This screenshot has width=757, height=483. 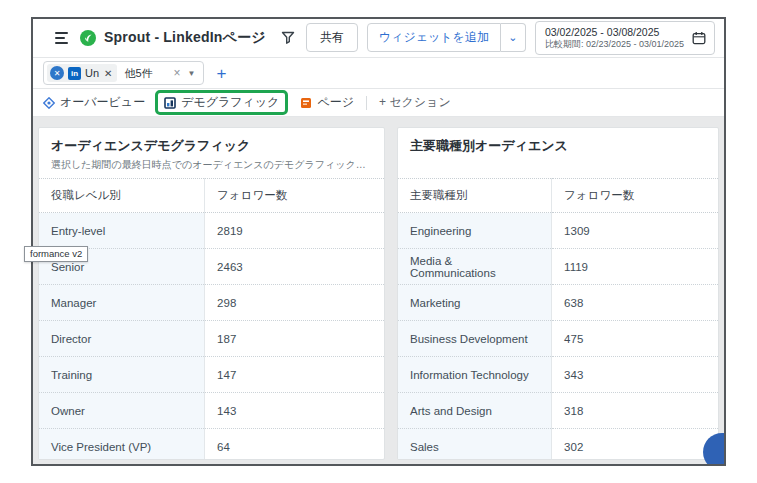 What do you see at coordinates (378, 103) in the screenshot?
I see `section-tabs: オーバービュー デモグラフィック` at bounding box center [378, 103].